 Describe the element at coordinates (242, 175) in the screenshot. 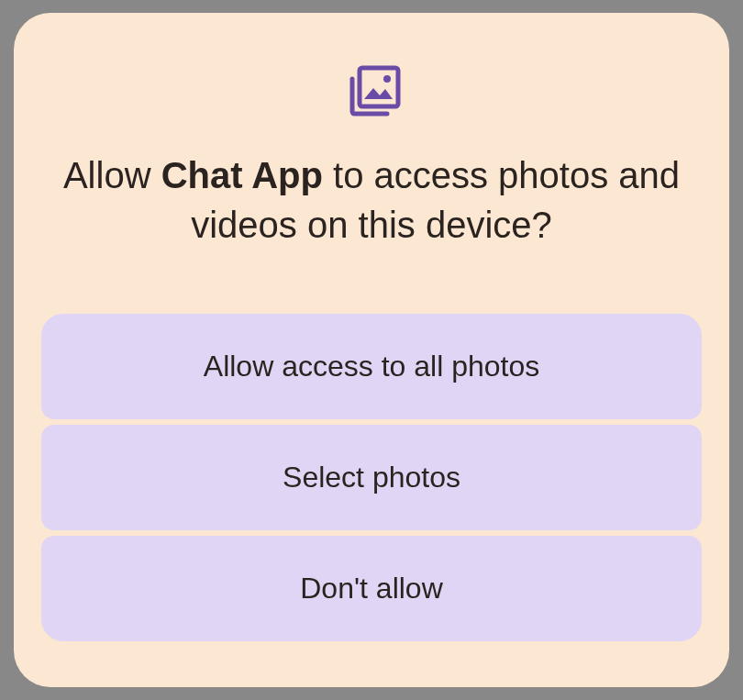

I see `app-name: Chat App` at that location.